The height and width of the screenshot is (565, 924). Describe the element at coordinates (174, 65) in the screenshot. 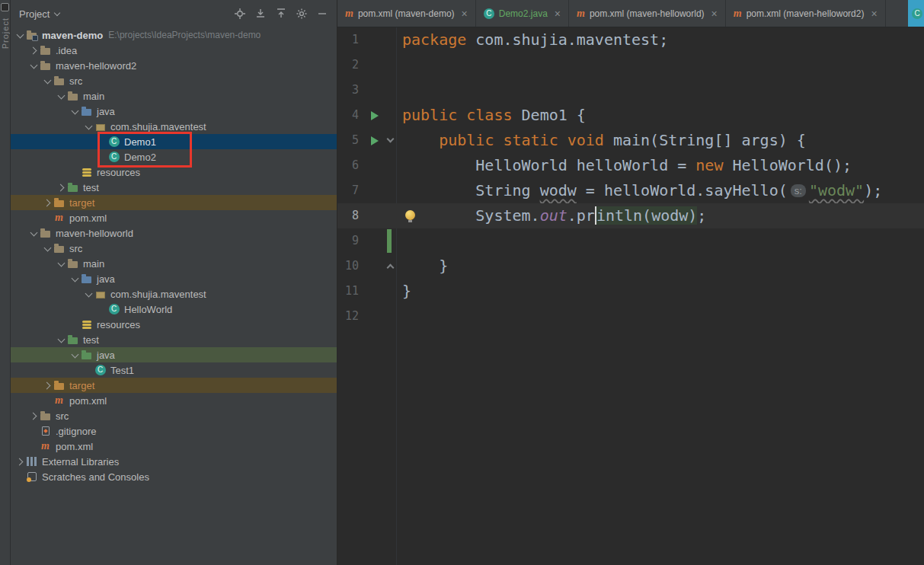

I see `tree-item-maven-helloword2: maven-helloword2` at that location.